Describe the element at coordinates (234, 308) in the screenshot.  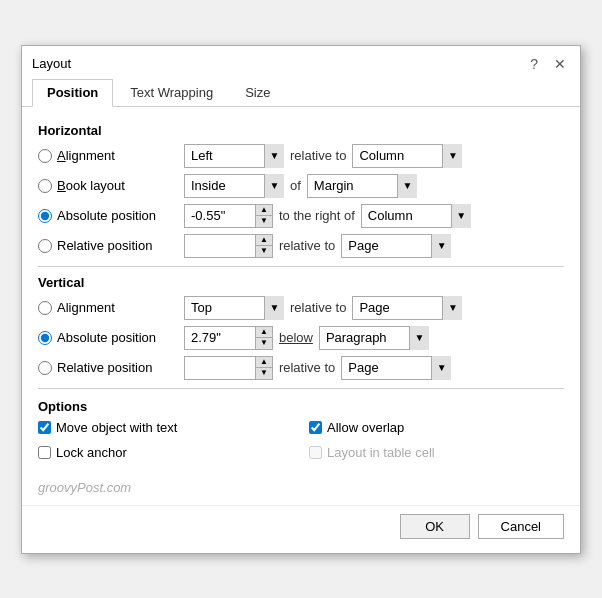
I see `v-alignment-select: TopCenterBottom` at that location.